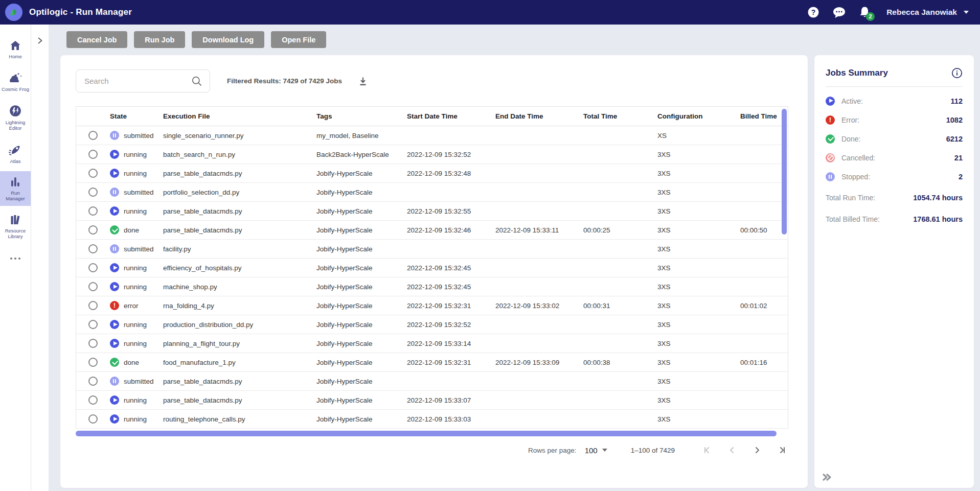  What do you see at coordinates (894, 177) in the screenshot?
I see `summary-row-stopped: Stopped: 2` at bounding box center [894, 177].